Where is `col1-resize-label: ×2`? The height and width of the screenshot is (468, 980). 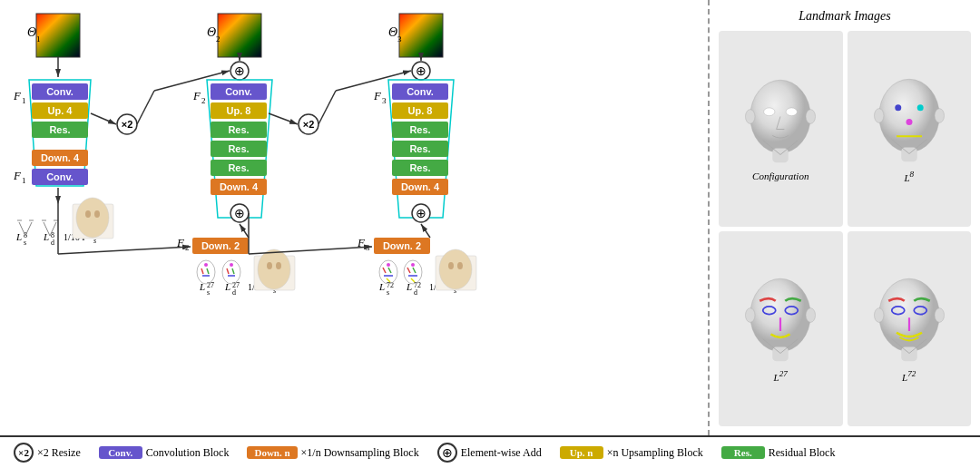 col1-resize-label: ×2 is located at coordinates (127, 124).